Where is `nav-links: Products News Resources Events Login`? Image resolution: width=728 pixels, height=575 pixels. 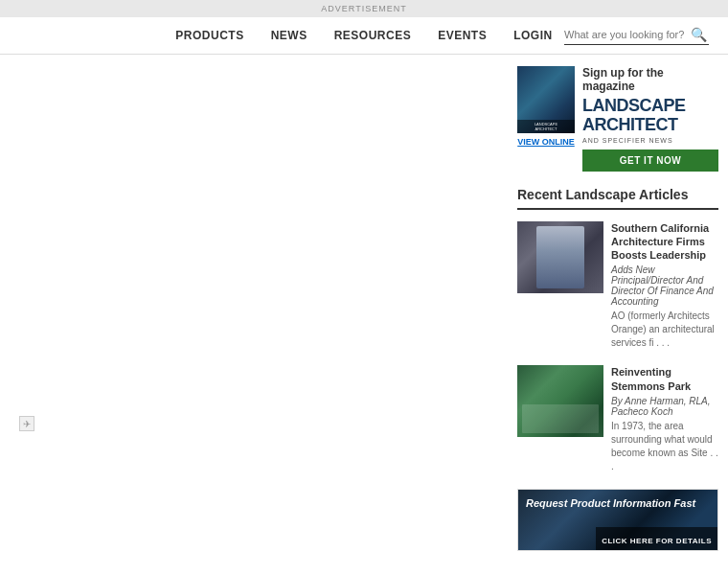 nav-links: Products News Resources Events Login is located at coordinates (364, 35).